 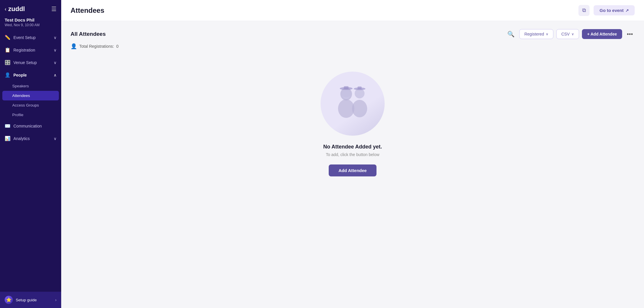 I want to click on empty-subtitle: To add, click the button below, so click(x=353, y=155).